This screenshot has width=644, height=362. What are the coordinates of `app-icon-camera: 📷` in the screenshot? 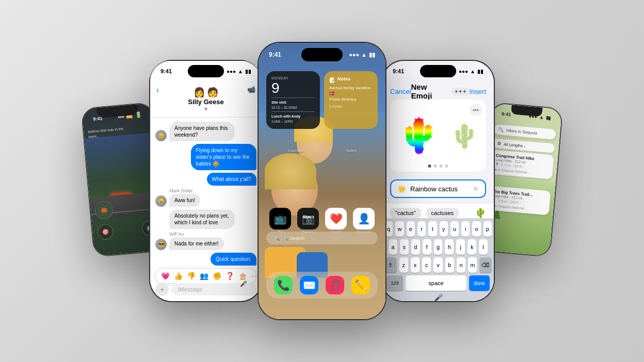 It's located at (308, 219).